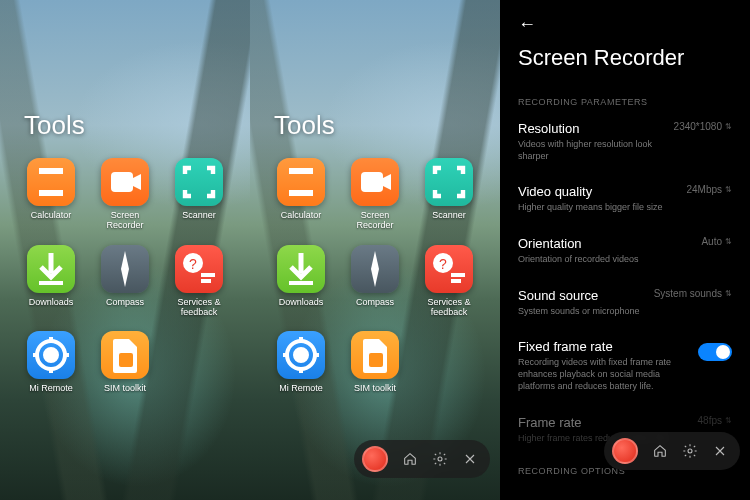 This screenshot has height=500, width=750. I want to click on row-title: Fixed frame rate, so click(603, 346).